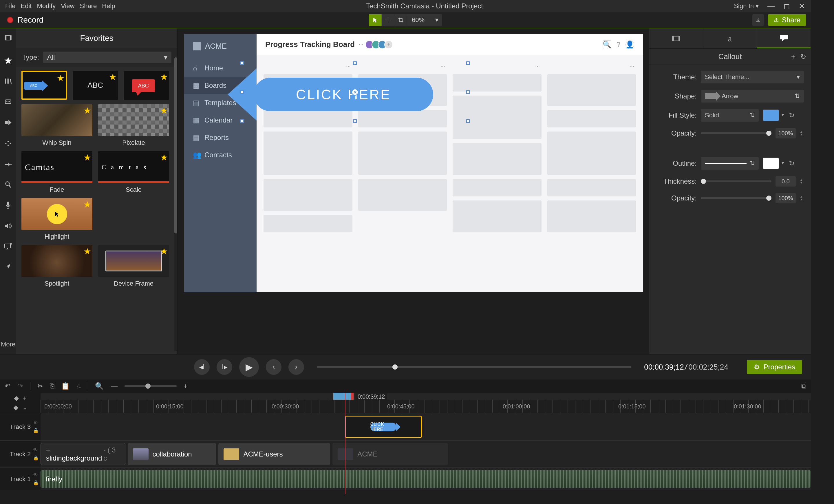 The height and width of the screenshot is (504, 834). I want to click on favorite-fade: ★Camtas Fade, so click(57, 173).